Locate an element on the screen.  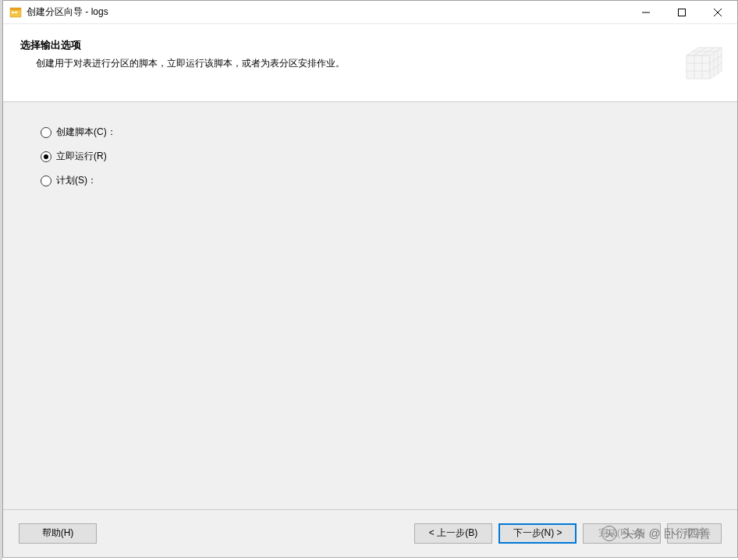
cancel-button: 取消 is located at coordinates (694, 533).